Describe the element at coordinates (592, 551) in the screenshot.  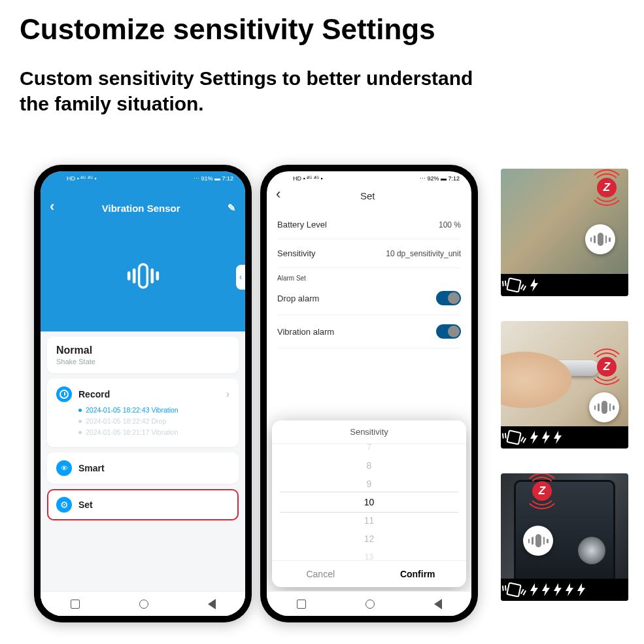
I see `safe-dial` at that location.